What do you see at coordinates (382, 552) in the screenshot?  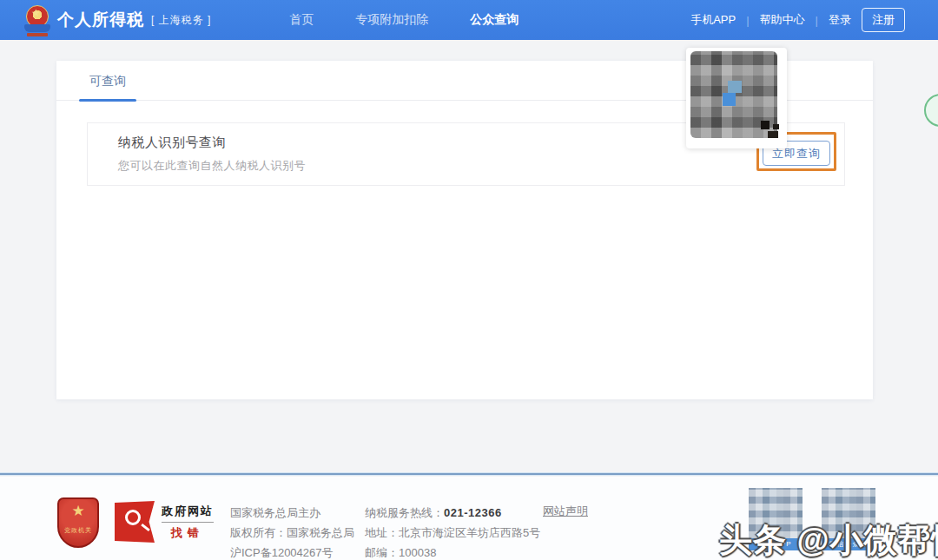 I see `zip-label: 邮编：` at bounding box center [382, 552].